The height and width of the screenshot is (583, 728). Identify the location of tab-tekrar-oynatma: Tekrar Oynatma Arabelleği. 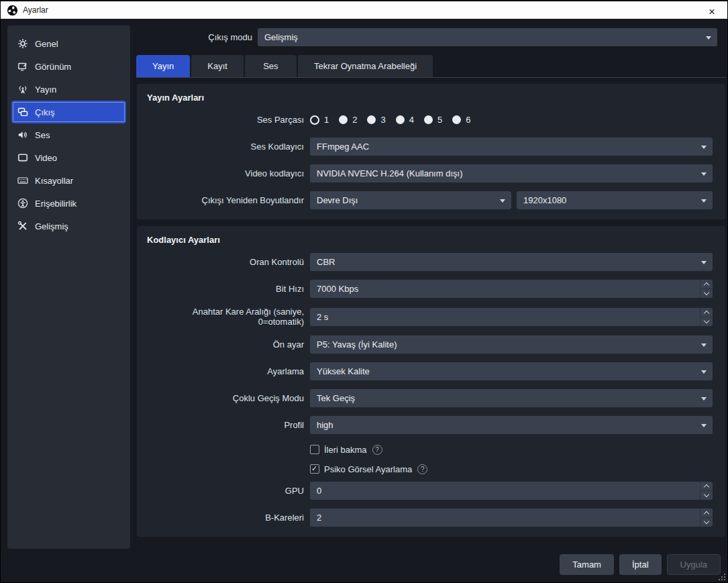
(365, 66).